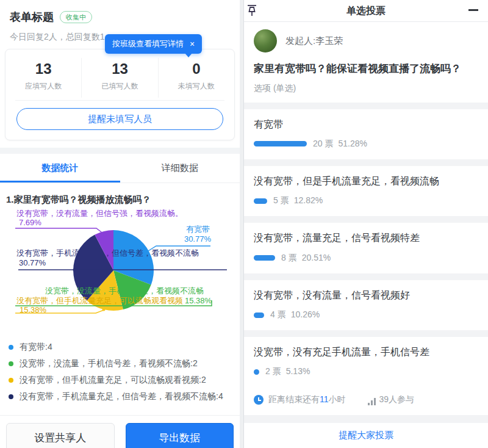 This screenshot has height=448, width=488. I want to click on option-label: 没宽带，没有充足手机流量，手机信号差, so click(366, 352).